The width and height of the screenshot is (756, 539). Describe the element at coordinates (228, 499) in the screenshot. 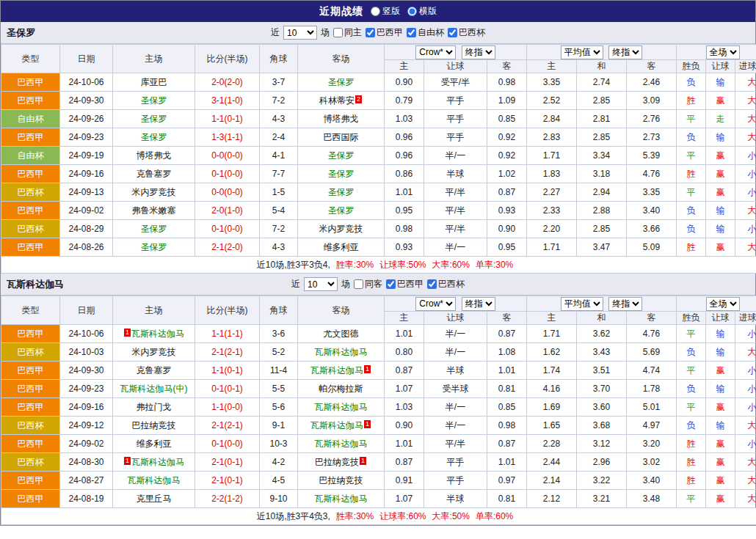

I see `score-link: 2-2(1-2)` at that location.